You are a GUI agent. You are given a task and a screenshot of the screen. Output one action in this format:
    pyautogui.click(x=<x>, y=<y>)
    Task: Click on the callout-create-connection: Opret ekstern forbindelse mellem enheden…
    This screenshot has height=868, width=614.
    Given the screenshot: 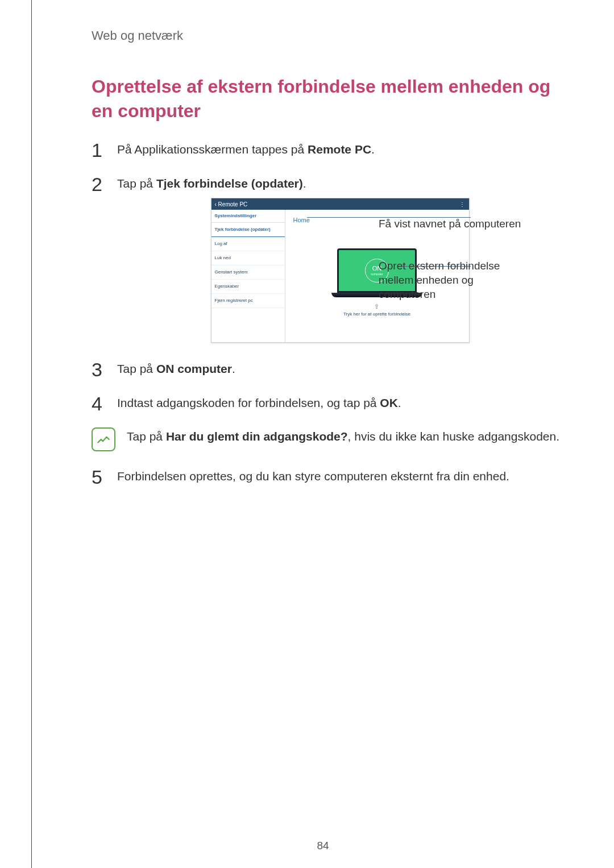 What is the action you would take?
    pyautogui.click(x=453, y=280)
    